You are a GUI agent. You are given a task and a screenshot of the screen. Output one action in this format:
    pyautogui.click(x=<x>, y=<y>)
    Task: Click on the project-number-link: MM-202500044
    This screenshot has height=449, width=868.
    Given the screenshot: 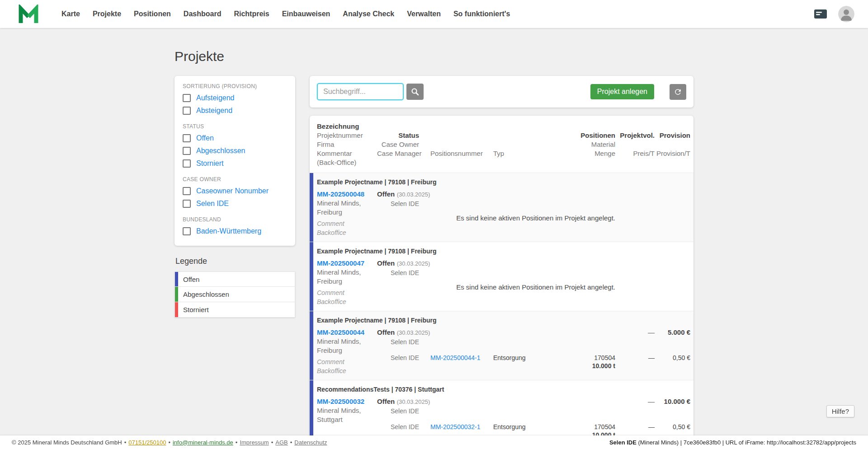 What is the action you would take?
    pyautogui.click(x=347, y=332)
    